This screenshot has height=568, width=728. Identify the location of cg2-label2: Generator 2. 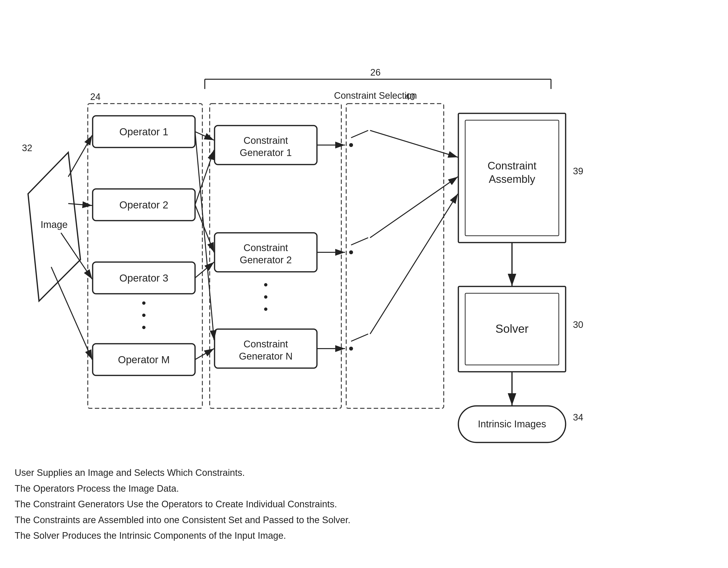
(266, 260).